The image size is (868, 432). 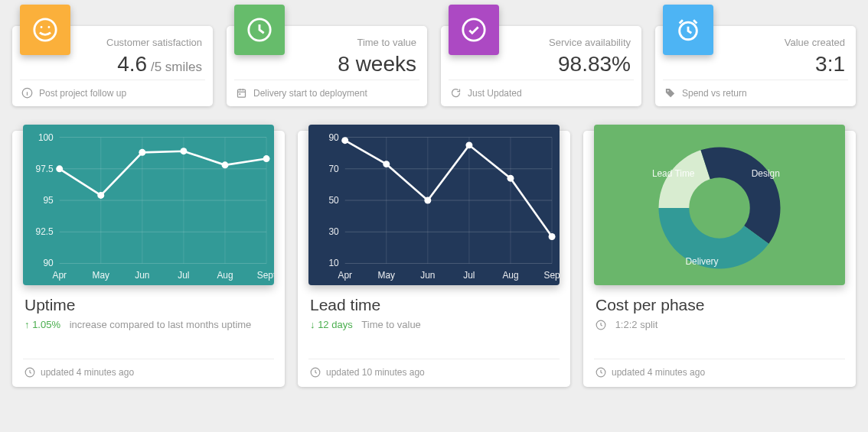 What do you see at coordinates (45, 30) in the screenshot?
I see `smile-icon` at bounding box center [45, 30].